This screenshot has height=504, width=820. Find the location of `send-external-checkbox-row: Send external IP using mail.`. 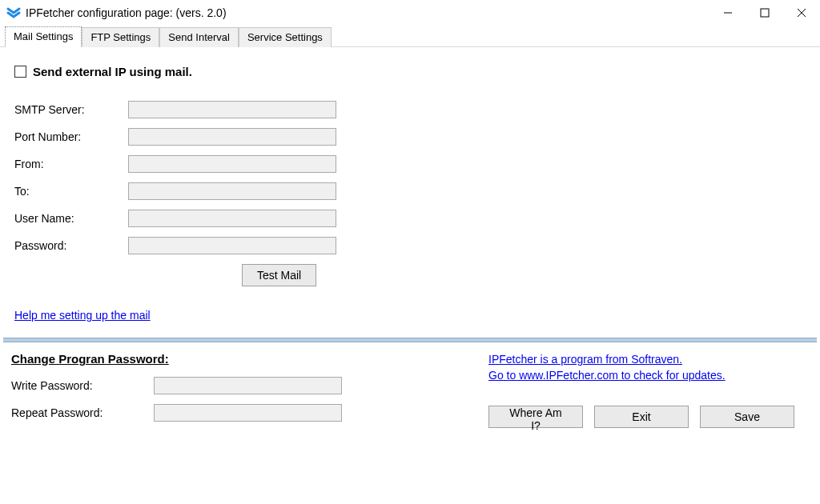

send-external-checkbox-row: Send external IP using mail. is located at coordinates (410, 72).